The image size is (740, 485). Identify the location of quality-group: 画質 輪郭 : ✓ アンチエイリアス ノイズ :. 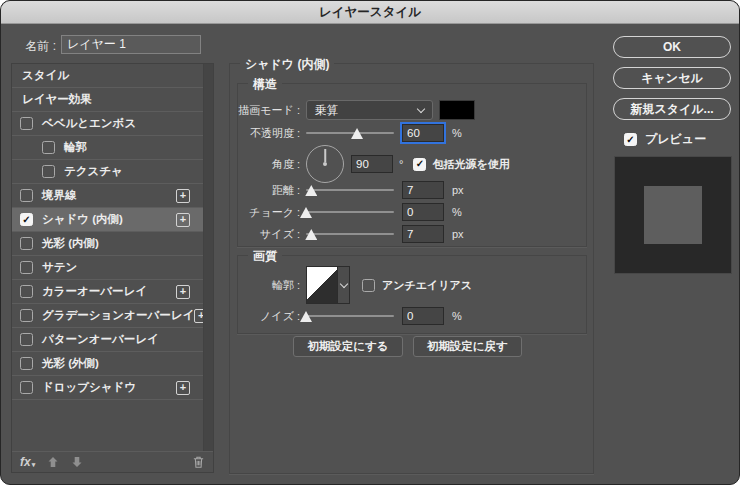
(412, 294).